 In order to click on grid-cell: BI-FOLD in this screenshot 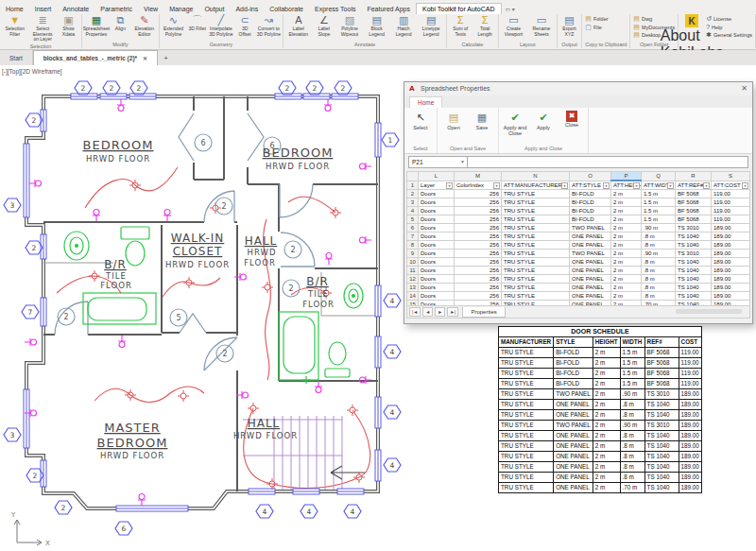, I will do `click(591, 212)`.